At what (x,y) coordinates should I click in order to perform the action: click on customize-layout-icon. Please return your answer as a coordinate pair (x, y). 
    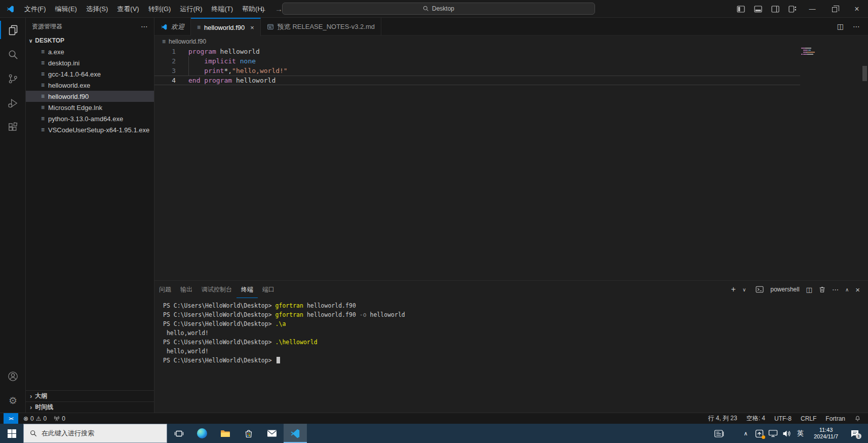
    Looking at the image, I should click on (793, 9).